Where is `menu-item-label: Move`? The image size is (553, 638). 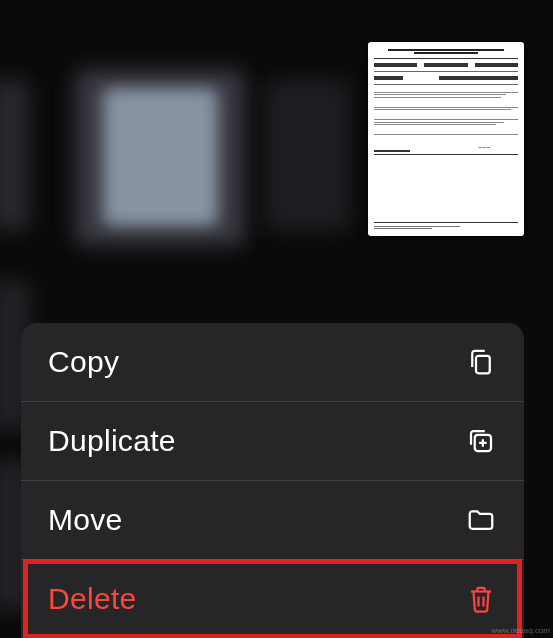 menu-item-label: Move is located at coordinates (86, 520).